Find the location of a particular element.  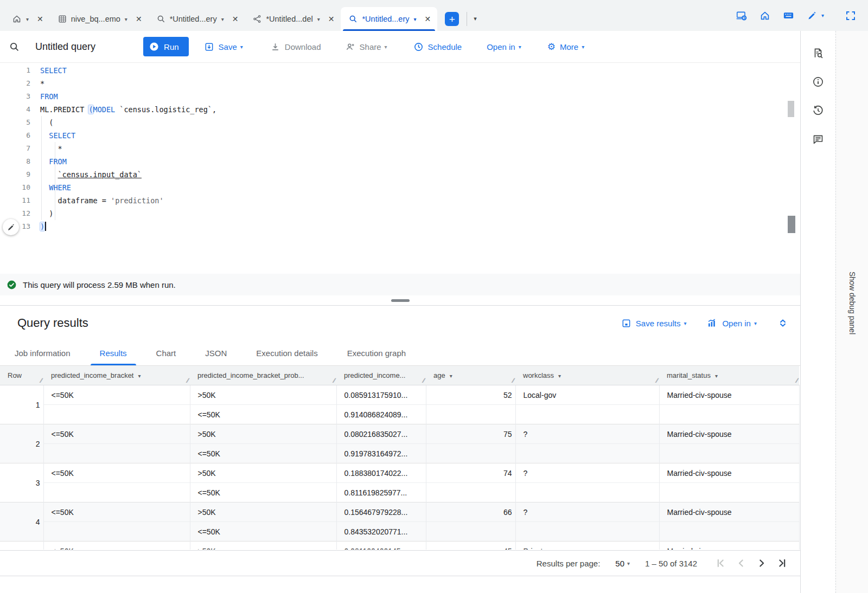

table-row: 3<=50K>50K0.188380174022...74?Married-ci… is located at coordinates (399, 473).